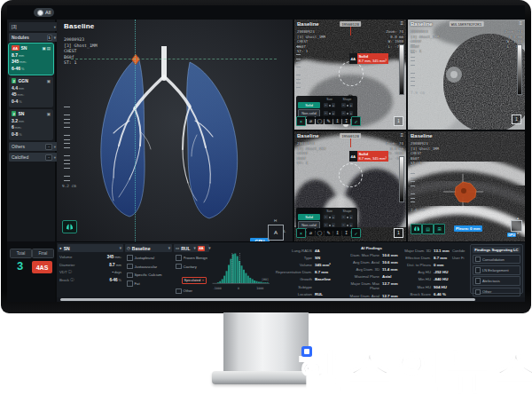 The image size is (532, 395). What do you see at coordinates (149, 266) in the screenshot?
I see `checkbox-row: Juxtavascular` at bounding box center [149, 266].